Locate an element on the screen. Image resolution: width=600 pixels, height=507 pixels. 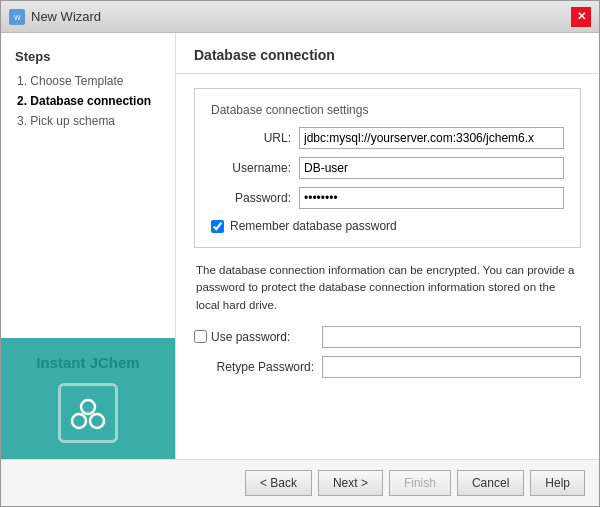
remember-row: Remember database password is located at coordinates (388, 226).